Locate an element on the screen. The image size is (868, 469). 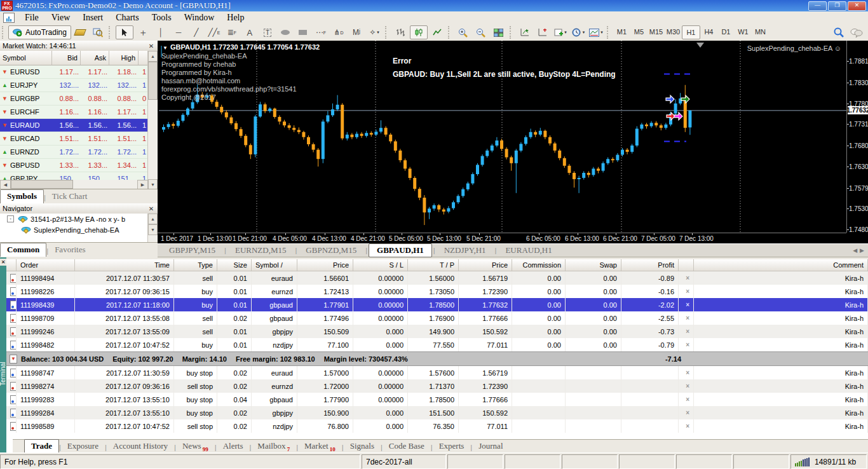
autotrading-button: AutoTrading is located at coordinates (39, 32).